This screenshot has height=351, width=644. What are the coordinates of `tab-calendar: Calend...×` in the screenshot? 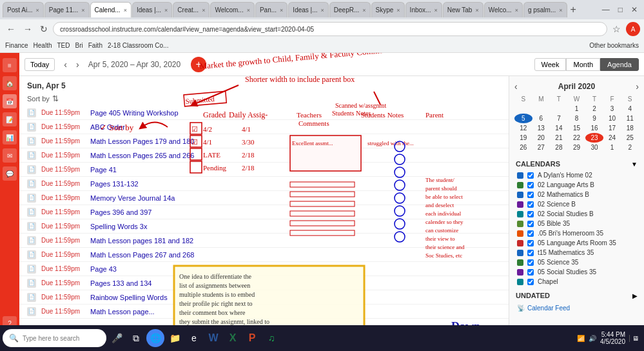 It's located at (111, 10).